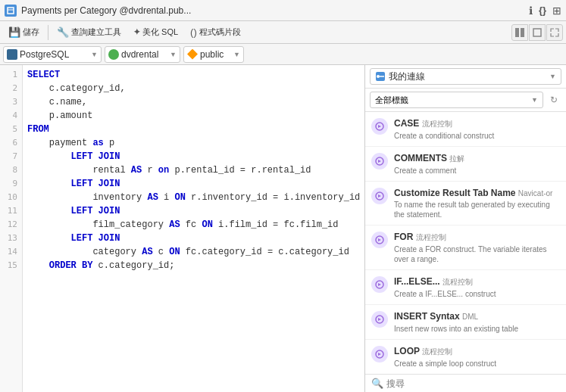 The image size is (566, 392). Describe the element at coordinates (477, 136) in the screenshot. I see `snippet-desc: Create a conditional construct` at that location.